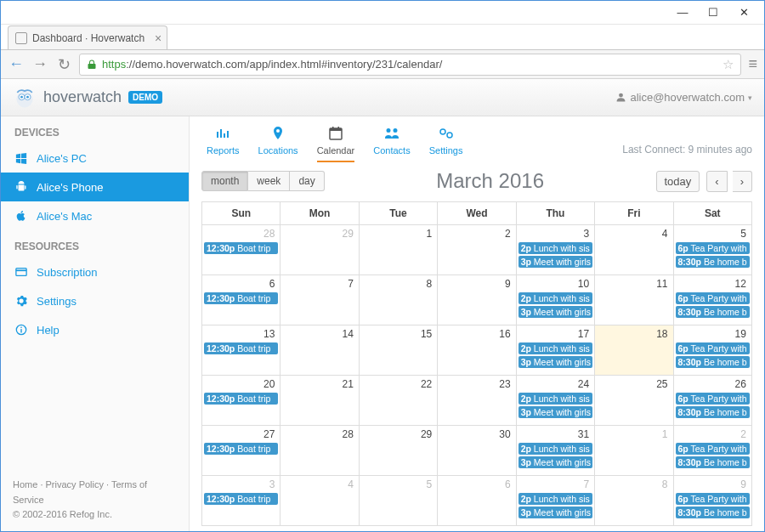 Image resolution: width=765 pixels, height=532 pixels. Describe the element at coordinates (279, 144) in the screenshot. I see `tab-locations: Locations` at that location.